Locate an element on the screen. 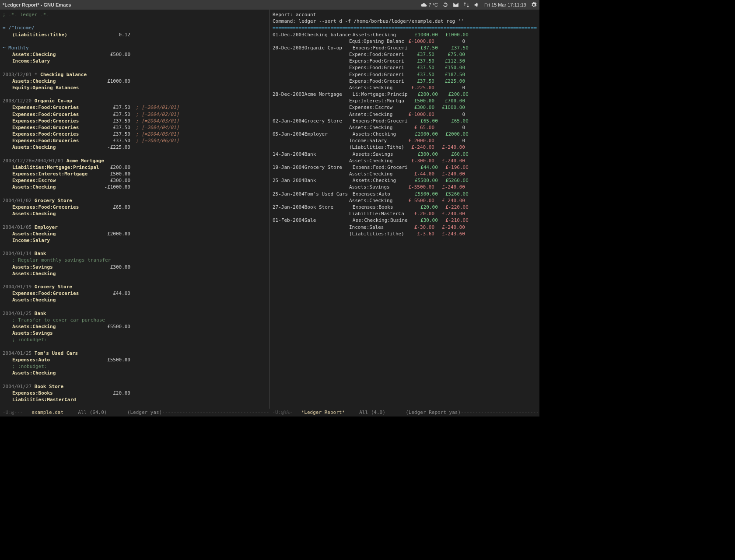  txn-header: 2003/12/20 Organic Co-op is located at coordinates (135, 101).